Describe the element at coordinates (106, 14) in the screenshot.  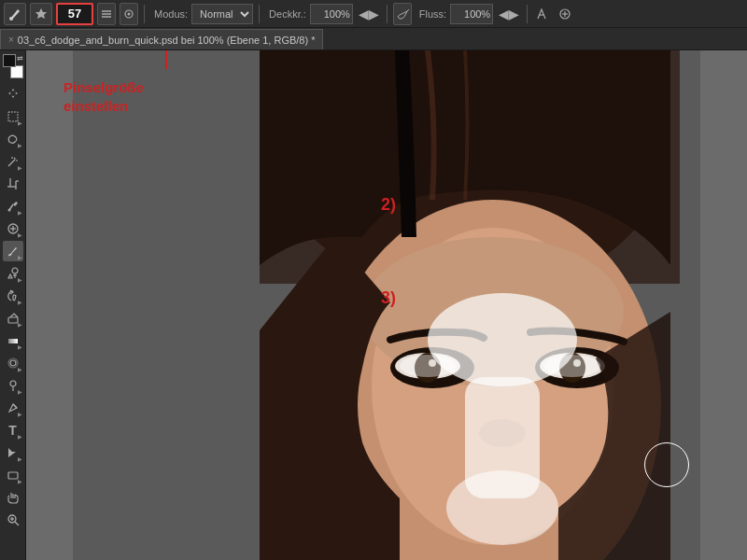
I see `brush-options-btn` at that location.